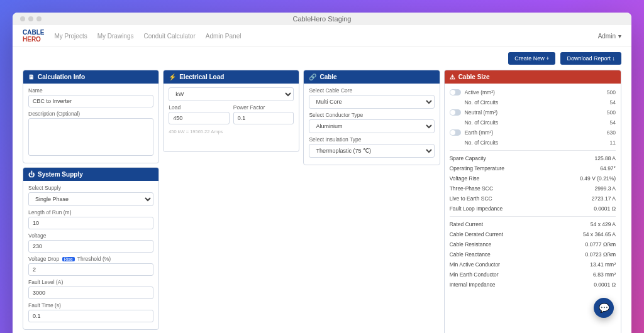  Describe the element at coordinates (116, 36) in the screenshot. I see `nav-my-drawings: My Drawings` at that location.